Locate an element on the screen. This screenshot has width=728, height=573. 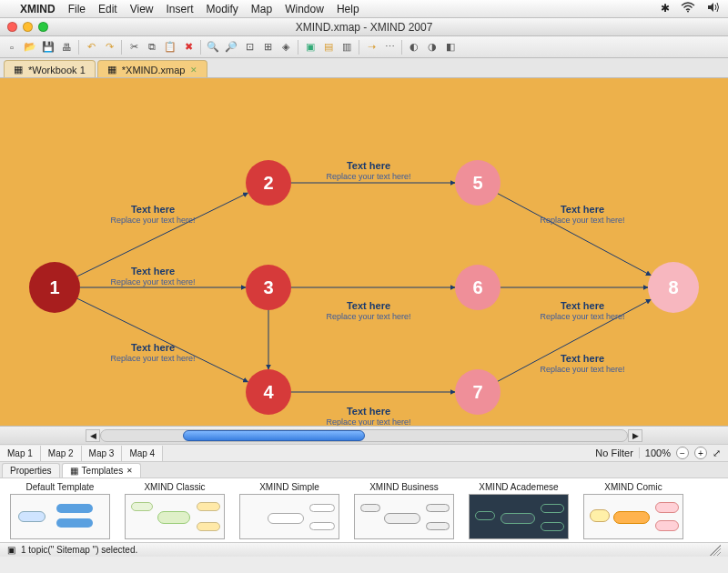
status-text: 1 topic(" Sitemap ") selected. is located at coordinates (79, 549).